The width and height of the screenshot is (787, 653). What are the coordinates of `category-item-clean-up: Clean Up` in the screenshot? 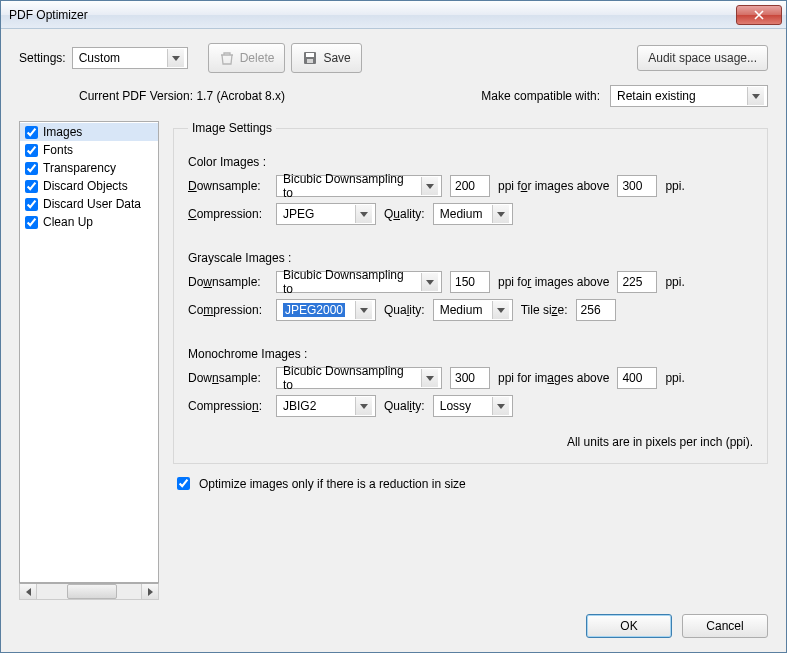 It's located at (89, 222).